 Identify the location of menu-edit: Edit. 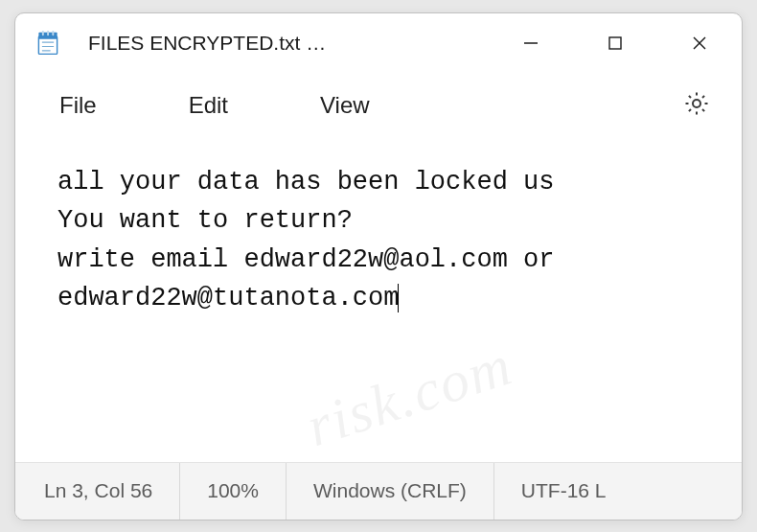
(209, 105).